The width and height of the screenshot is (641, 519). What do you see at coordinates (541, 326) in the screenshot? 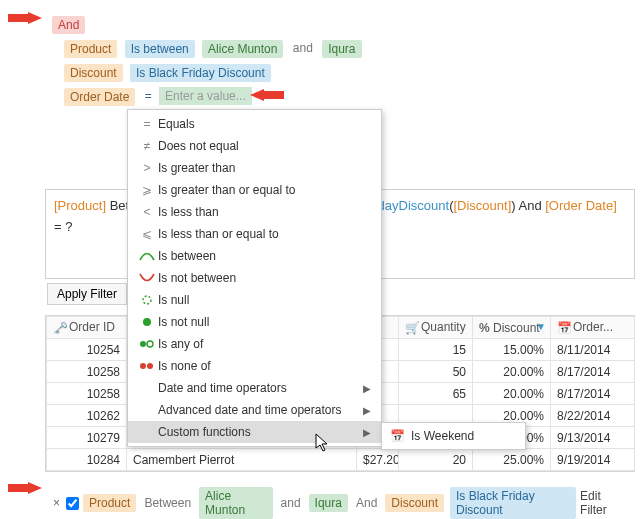
I see `filter-funnel-icon: ▼` at bounding box center [541, 326].